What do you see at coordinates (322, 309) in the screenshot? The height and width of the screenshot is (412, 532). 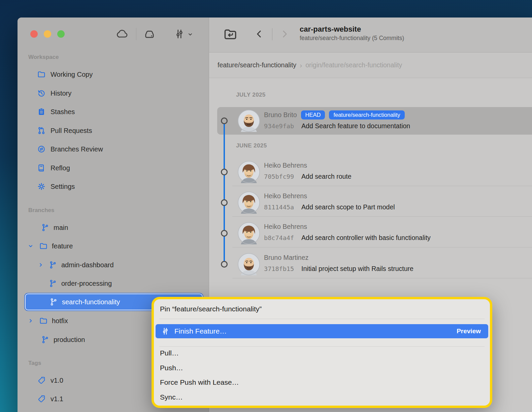 I see `menu-item-pin: Pin “feature/search-functionality”` at bounding box center [322, 309].